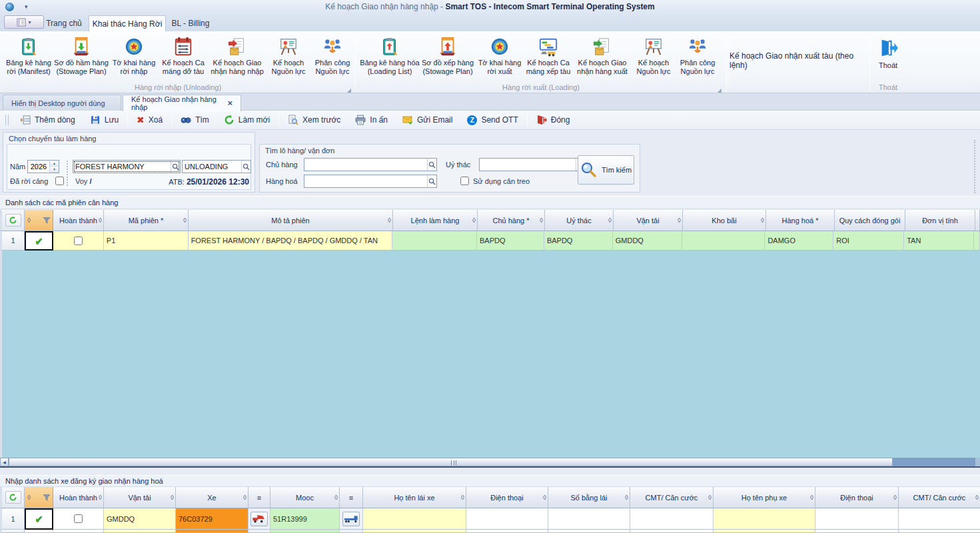 This screenshot has height=533, width=980. I want to click on cell-hang-hoa: DAMGO, so click(799, 241).